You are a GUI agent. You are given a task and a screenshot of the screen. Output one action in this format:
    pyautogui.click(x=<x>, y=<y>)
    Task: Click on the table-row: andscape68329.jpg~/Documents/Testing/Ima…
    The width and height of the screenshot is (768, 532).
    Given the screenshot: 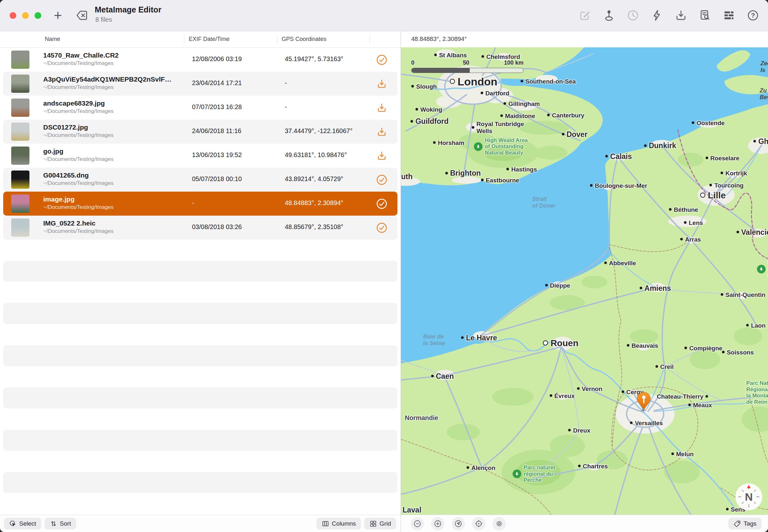 What is the action you would take?
    pyautogui.click(x=200, y=108)
    